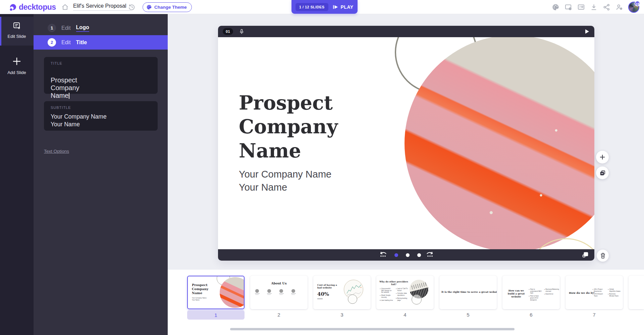 Image resolution: width=644 pixels, height=335 pixels. I want to click on step-target: Title, so click(82, 43).